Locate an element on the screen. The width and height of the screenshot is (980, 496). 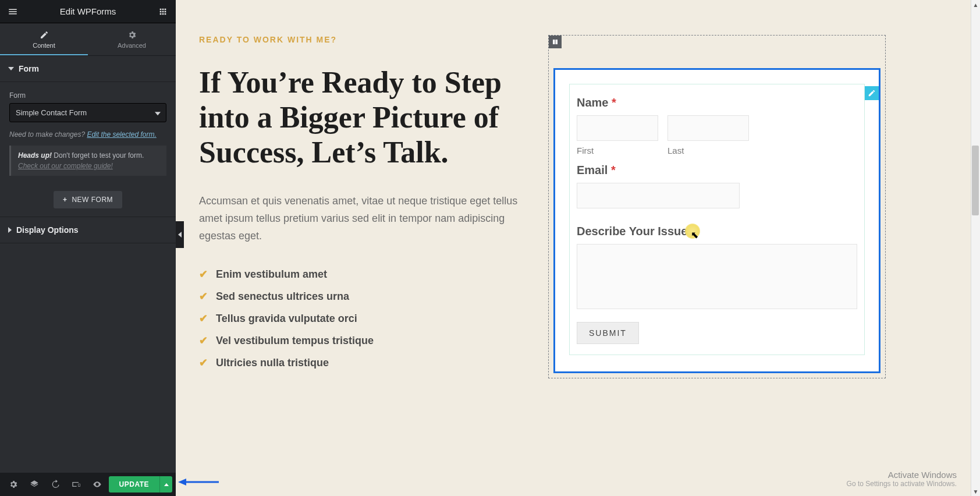
feature-item: ✔Enim vestibulum amet is located at coordinates (362, 274).